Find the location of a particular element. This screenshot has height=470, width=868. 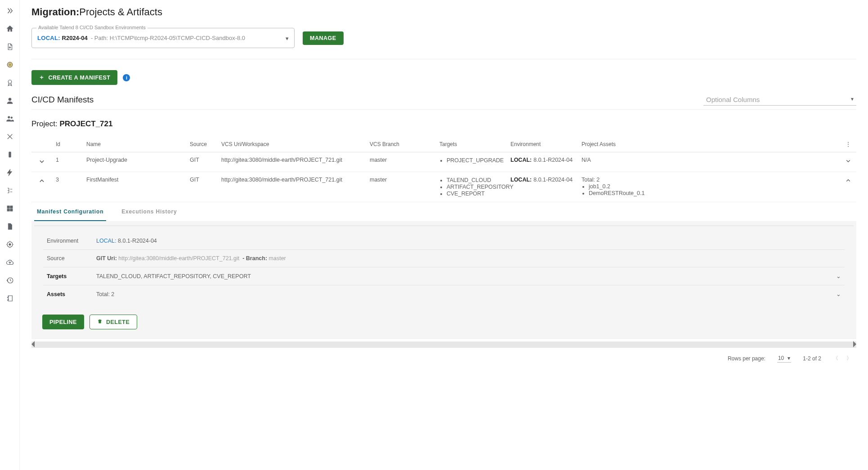

assets-total: Total: 2 is located at coordinates (709, 180).